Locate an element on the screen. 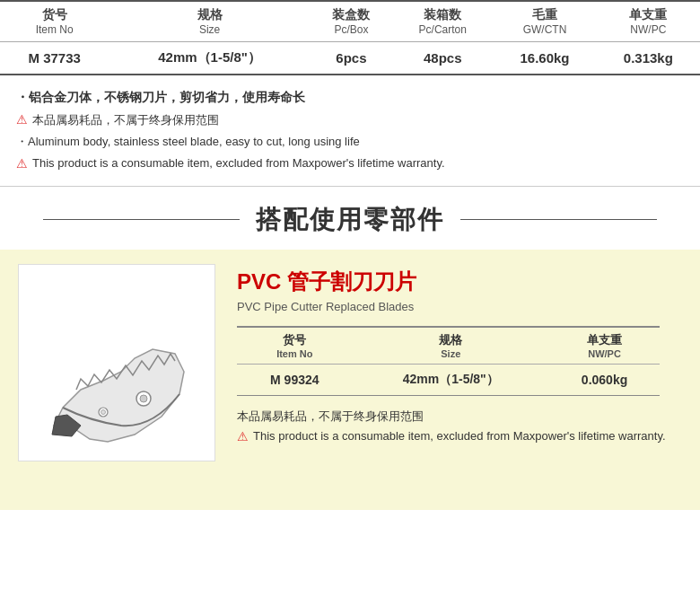  warning-icon: ⚠ is located at coordinates (22, 120).